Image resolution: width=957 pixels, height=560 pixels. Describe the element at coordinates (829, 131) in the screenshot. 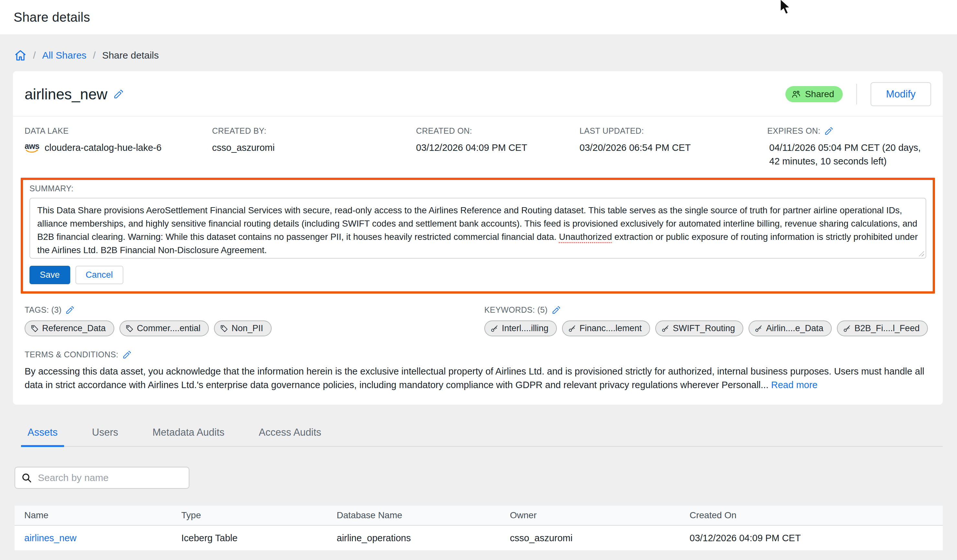

I see `edit-expires-pencil-icon` at that location.